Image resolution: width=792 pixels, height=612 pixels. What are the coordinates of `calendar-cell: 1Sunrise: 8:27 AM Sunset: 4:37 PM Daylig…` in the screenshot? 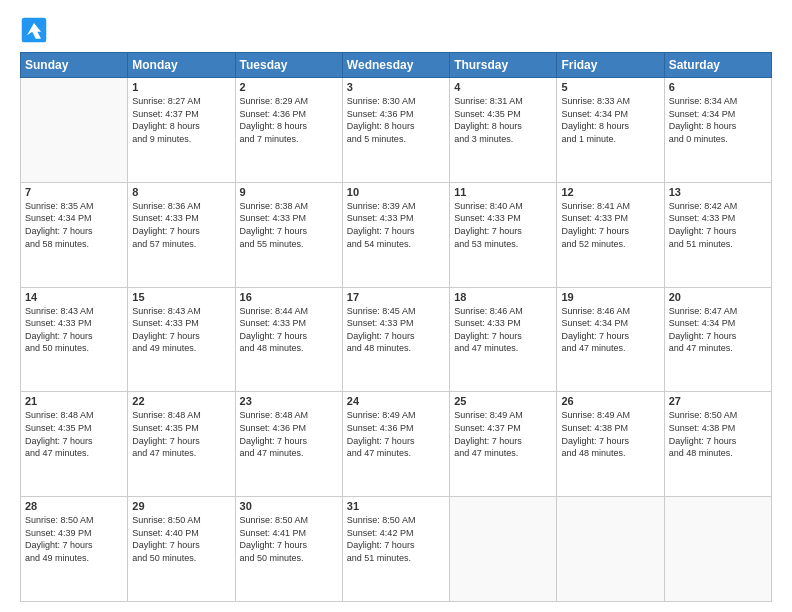 It's located at (182, 130).